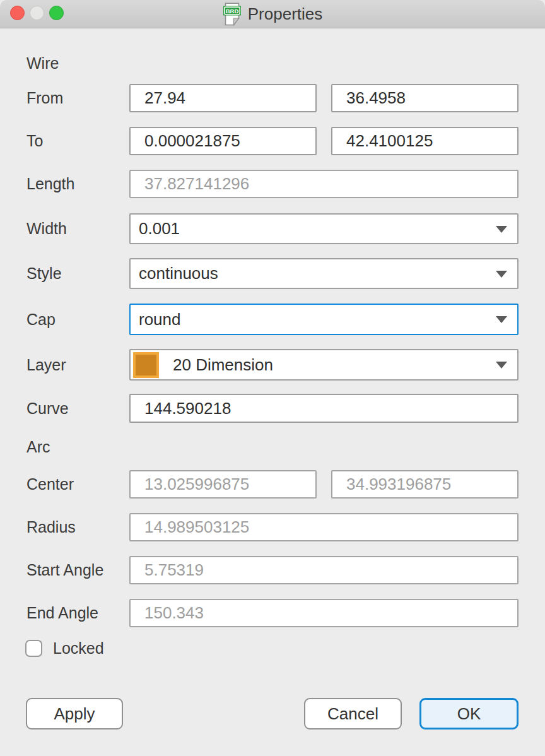 The width and height of the screenshot is (545, 756). Describe the element at coordinates (324, 319) in the screenshot. I see `cap-dropdown: round` at that location.